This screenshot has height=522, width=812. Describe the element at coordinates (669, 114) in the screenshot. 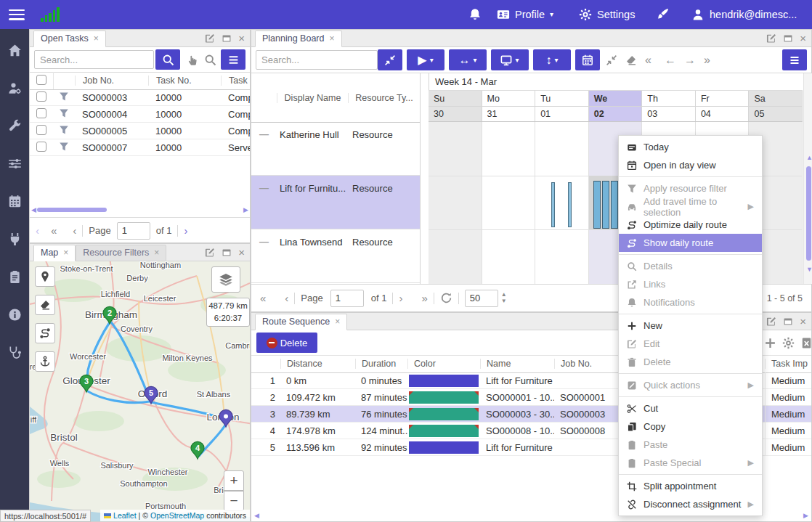

I see `calendar-date-03: 03` at that location.